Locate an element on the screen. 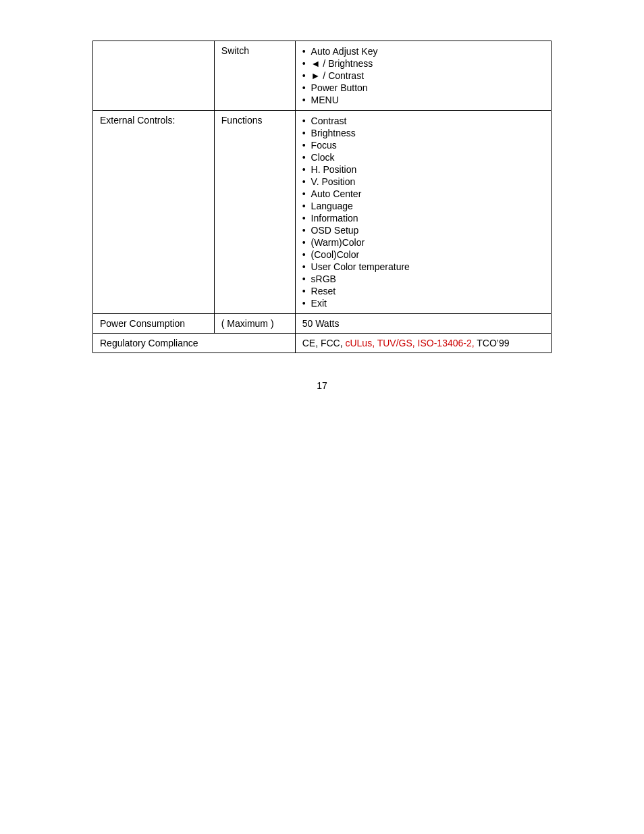  list-item: ◄ / Brightness is located at coordinates (423, 63).